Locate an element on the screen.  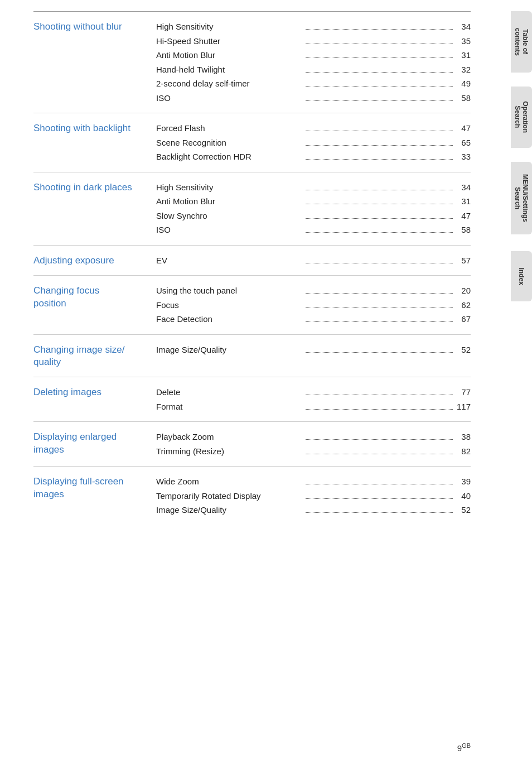
toc-entries: Image Size/Quality52 is located at coordinates (313, 350).